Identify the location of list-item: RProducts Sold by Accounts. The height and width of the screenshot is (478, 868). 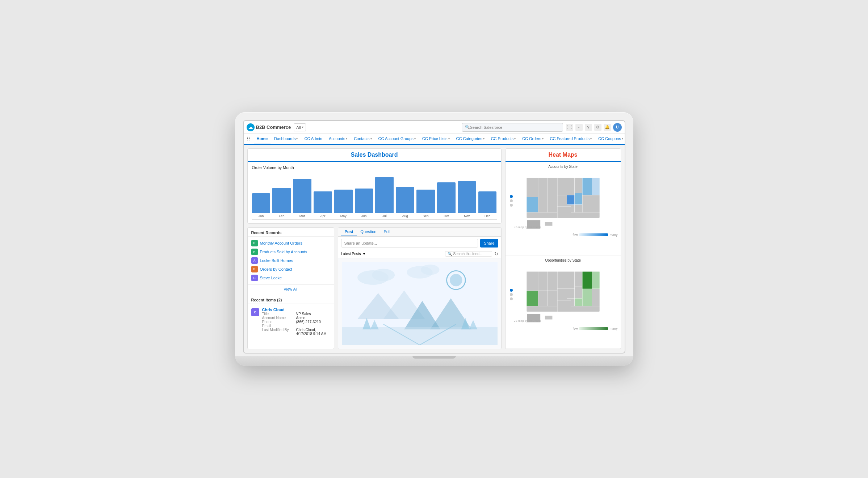
(291, 252).